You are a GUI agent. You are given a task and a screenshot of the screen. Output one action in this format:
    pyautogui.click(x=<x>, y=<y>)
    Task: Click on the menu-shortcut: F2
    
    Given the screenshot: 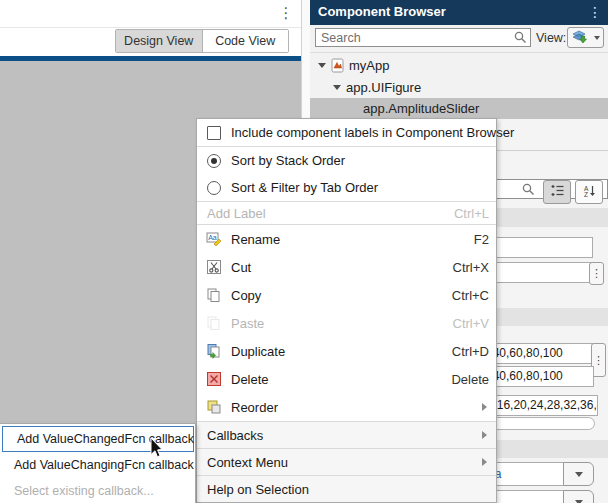 What is the action you would take?
    pyautogui.click(x=482, y=240)
    